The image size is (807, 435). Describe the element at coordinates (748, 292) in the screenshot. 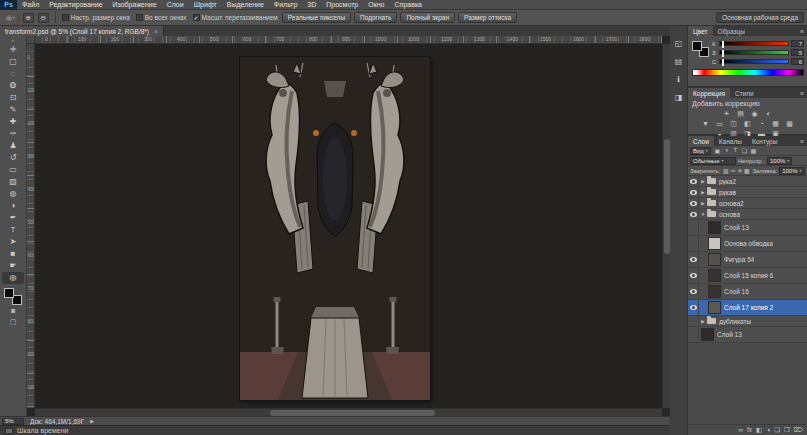

I see `layer-row: Слой 16` at that location.